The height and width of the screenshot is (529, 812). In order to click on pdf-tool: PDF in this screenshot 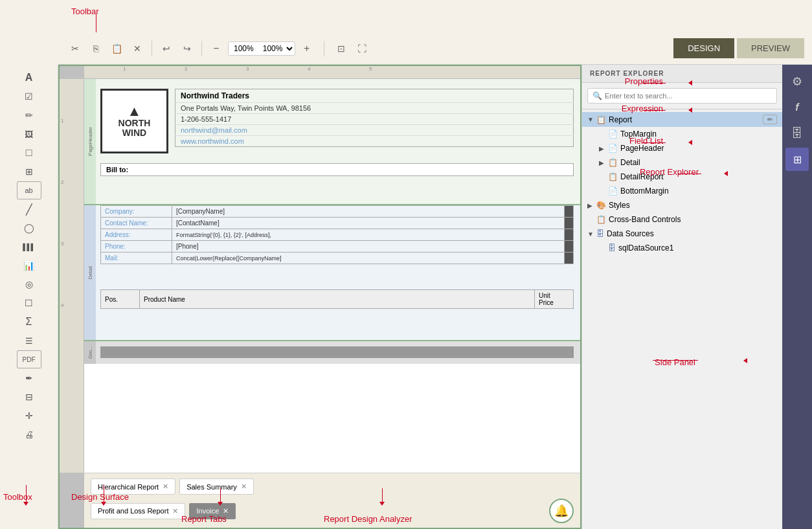, I will do `click(29, 359)`.